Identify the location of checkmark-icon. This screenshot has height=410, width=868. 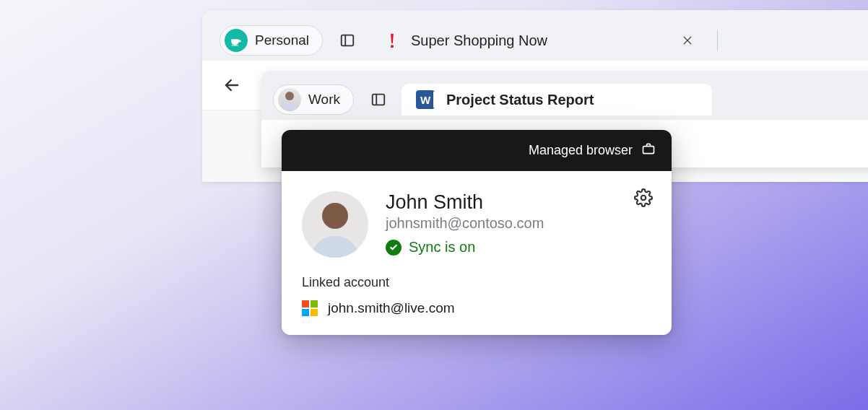
(394, 248).